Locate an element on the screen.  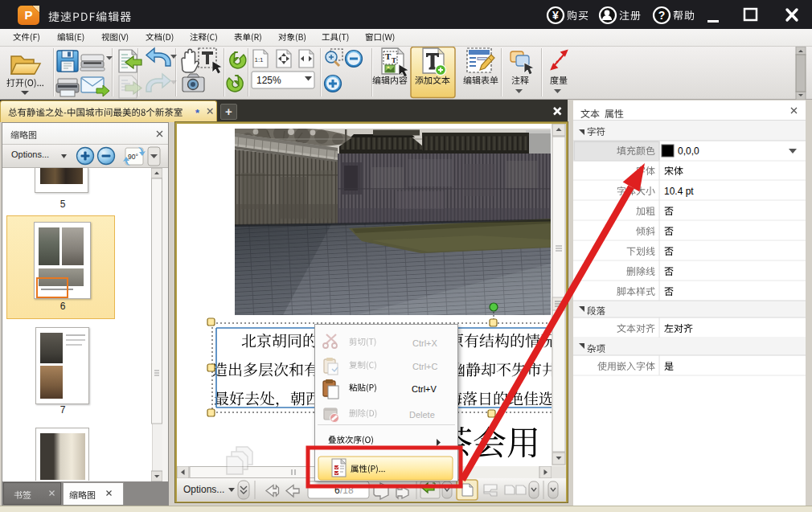
svg-text: 125% is located at coordinates (269, 80).